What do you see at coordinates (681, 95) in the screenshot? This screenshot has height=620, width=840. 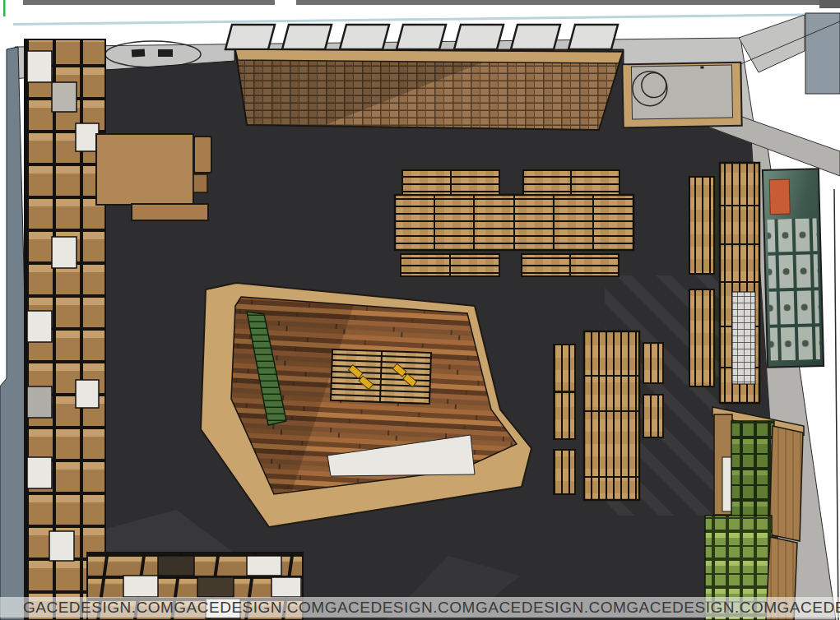 I see `hvac-unit` at bounding box center [681, 95].